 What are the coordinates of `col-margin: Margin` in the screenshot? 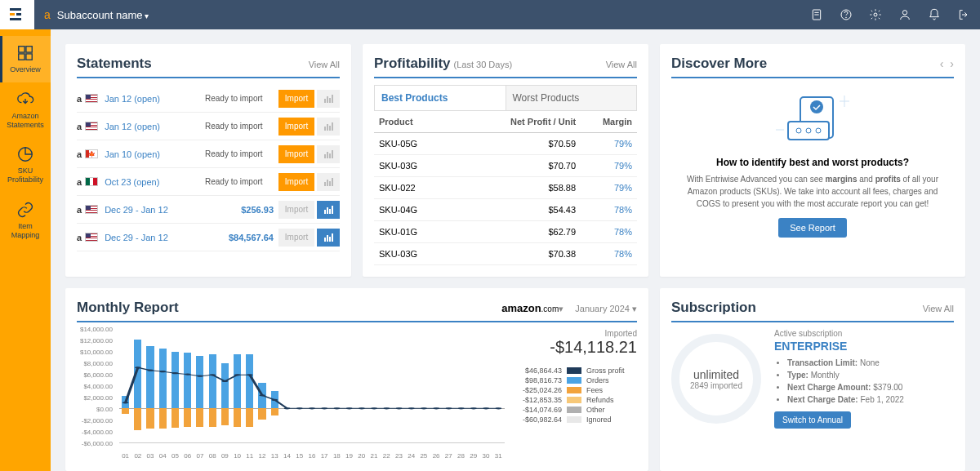 It's located at (604, 122).